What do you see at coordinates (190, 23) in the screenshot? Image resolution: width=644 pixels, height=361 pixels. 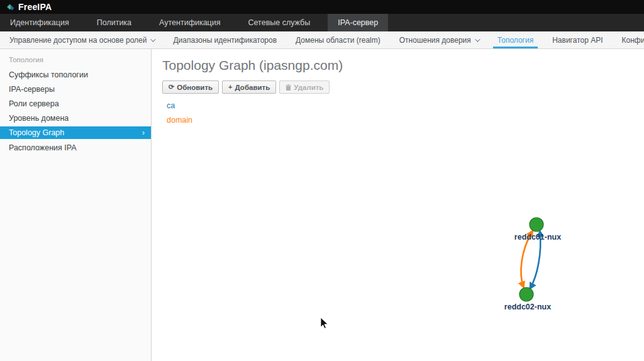 I see `tab-authentication: Аутентификация` at bounding box center [190, 23].